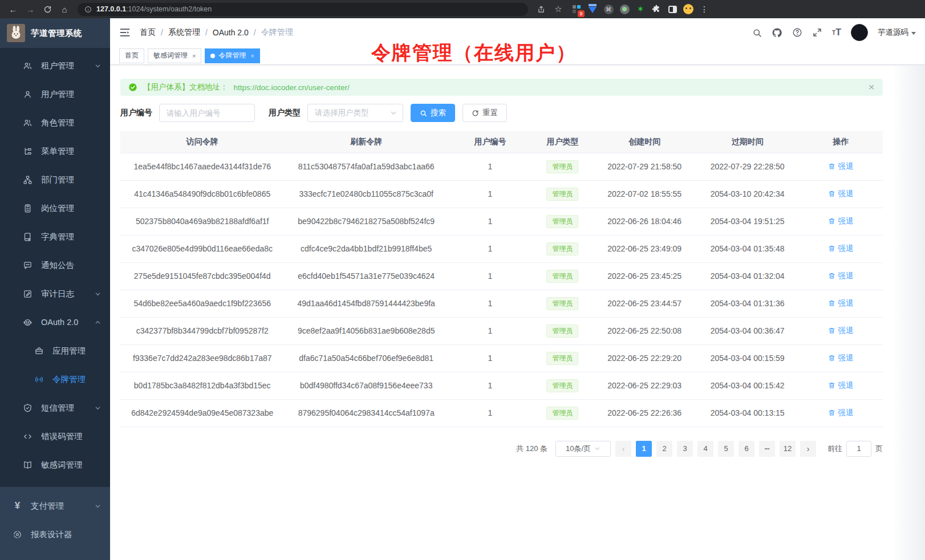 The width and height of the screenshot is (925, 560). I want to click on sidebar-item-robot-9: OAuth 2.0, so click(55, 322).